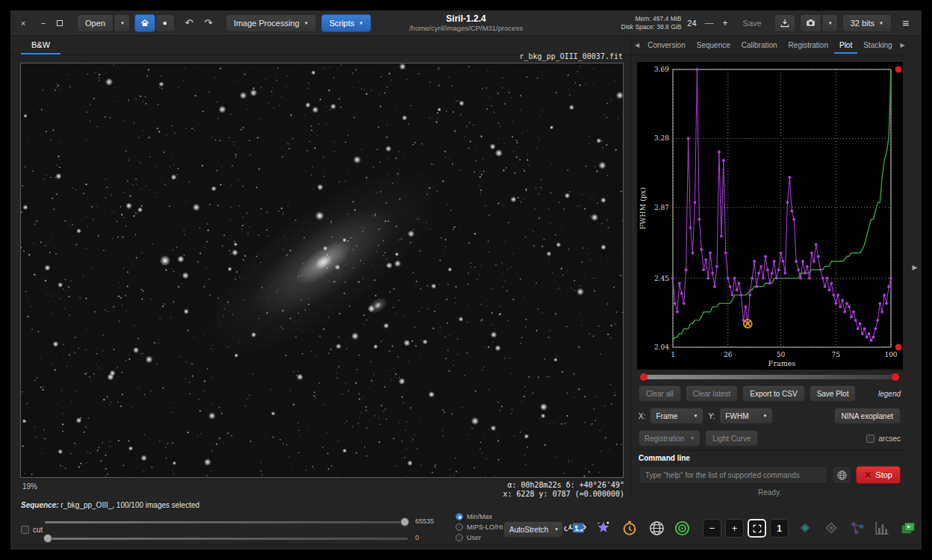 The image size is (932, 560). What do you see at coordinates (712, 393) in the screenshot?
I see `clear-latest-button: Clear latest` at bounding box center [712, 393].